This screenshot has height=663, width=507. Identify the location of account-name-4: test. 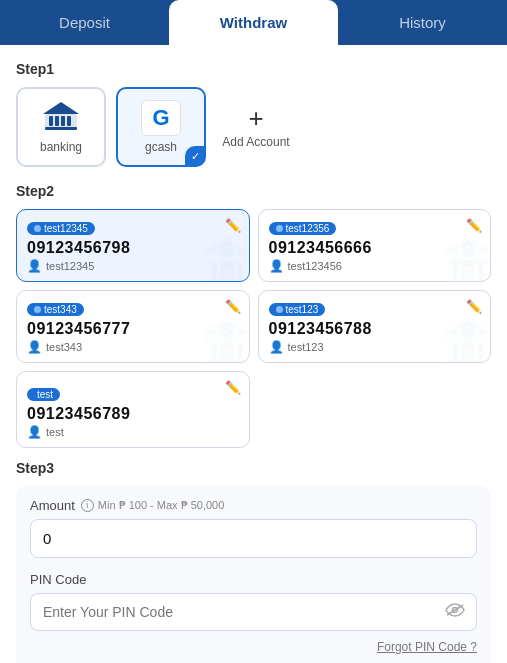
(55, 432).